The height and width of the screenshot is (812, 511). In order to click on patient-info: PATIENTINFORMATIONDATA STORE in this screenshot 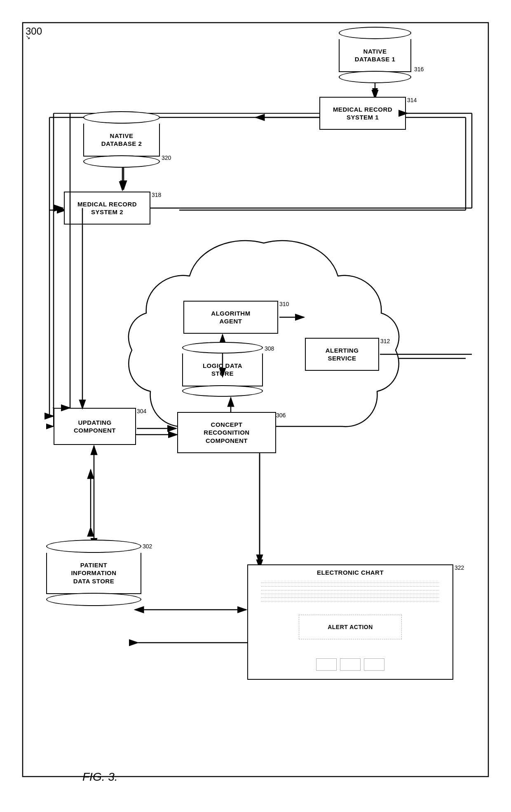, I will do `click(94, 573)`.